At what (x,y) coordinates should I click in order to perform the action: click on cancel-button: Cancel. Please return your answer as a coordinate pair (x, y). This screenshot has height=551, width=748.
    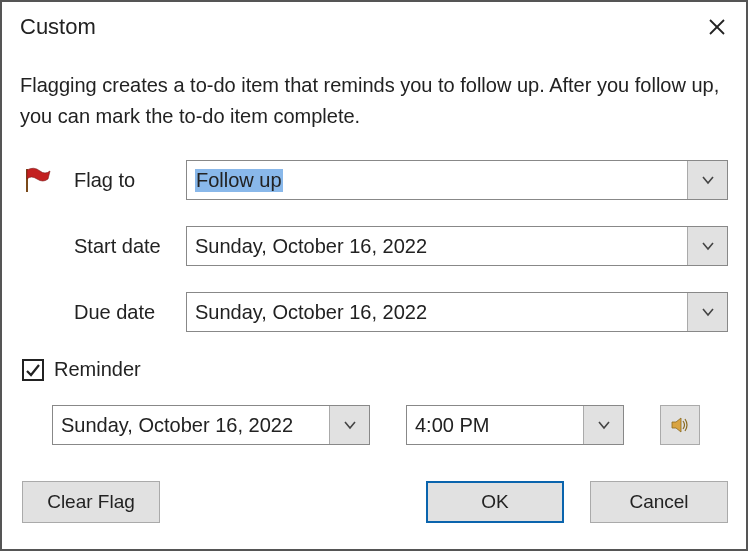
    Looking at the image, I should click on (659, 502).